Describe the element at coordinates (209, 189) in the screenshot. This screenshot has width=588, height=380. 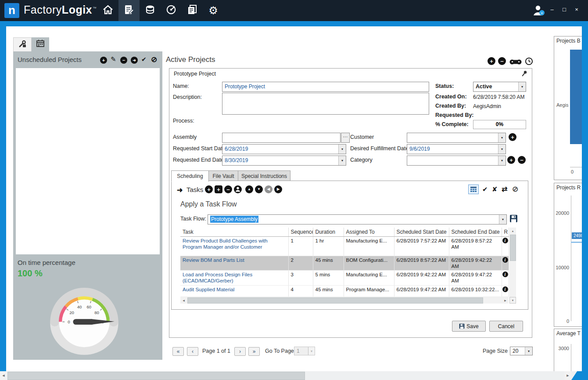
I see `add-task-icon: +` at that location.